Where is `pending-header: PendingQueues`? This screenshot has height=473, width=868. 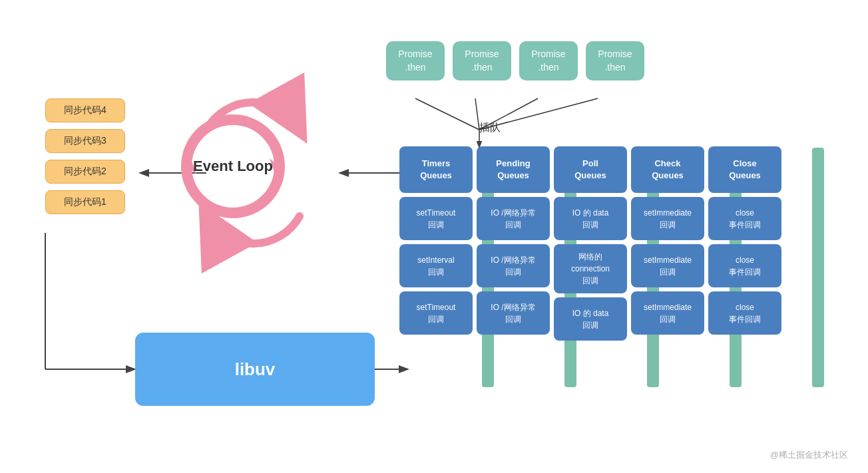
pending-header: PendingQueues is located at coordinates (513, 170).